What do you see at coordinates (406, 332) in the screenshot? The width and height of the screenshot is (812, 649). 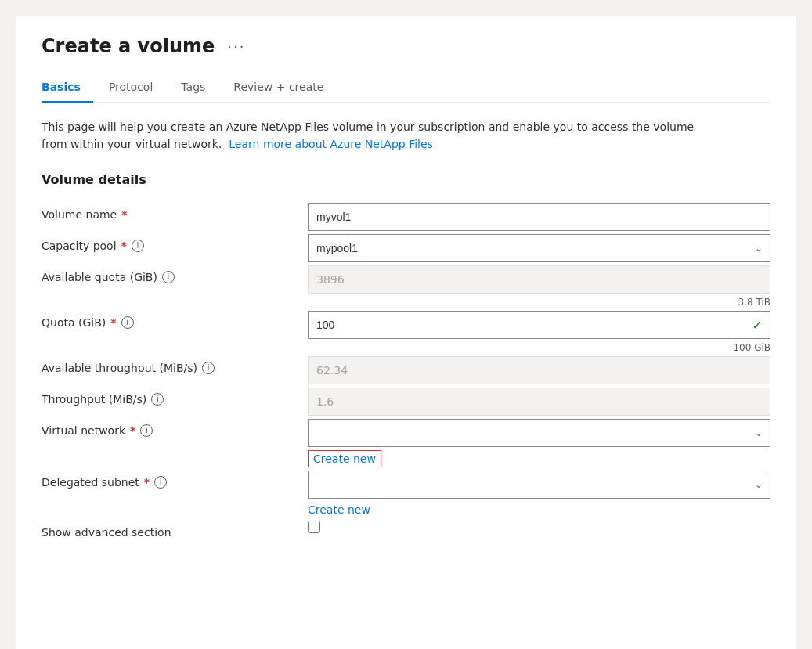 I see `quota-row: Quota (GiB) * i ✓ 100 GiB` at bounding box center [406, 332].